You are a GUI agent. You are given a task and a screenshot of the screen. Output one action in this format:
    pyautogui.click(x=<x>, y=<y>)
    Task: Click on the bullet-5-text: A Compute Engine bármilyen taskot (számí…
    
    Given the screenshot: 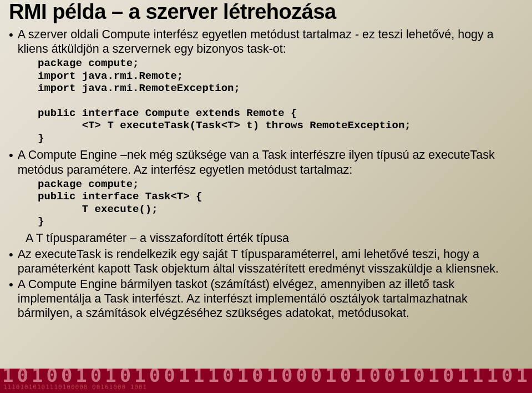 What is the action you would take?
    pyautogui.click(x=271, y=299)
    